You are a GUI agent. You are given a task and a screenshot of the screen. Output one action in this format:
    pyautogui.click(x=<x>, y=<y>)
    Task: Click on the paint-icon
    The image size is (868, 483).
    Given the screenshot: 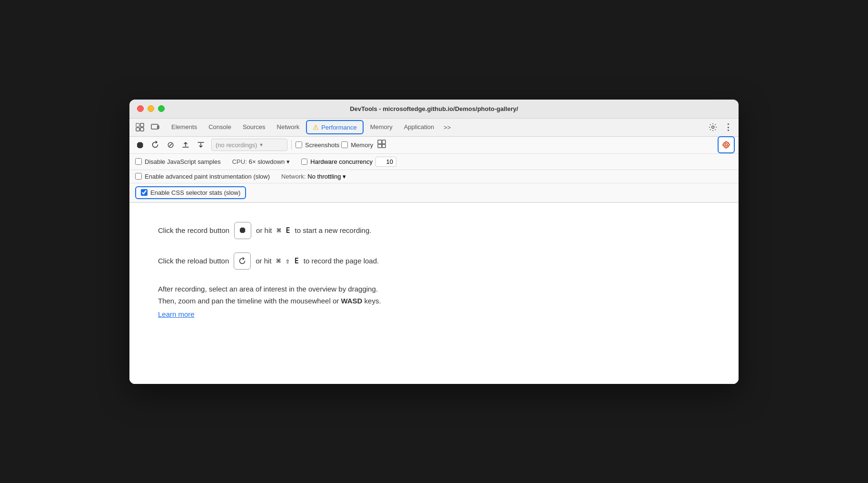 What is the action you would take?
    pyautogui.click(x=382, y=145)
    